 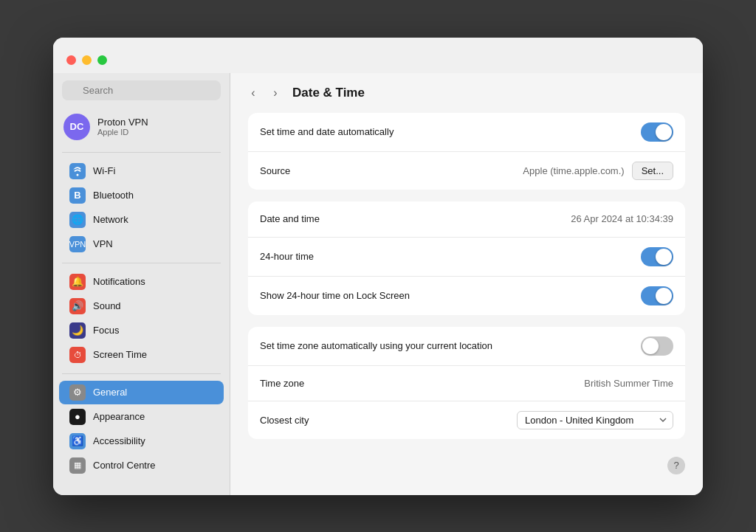 I want to click on source-right: Apple (time.apple.com.) Set..., so click(x=598, y=171).